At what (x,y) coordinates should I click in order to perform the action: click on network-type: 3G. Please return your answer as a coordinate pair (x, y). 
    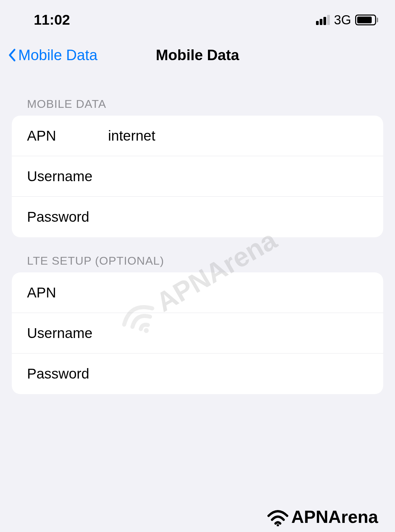
    Looking at the image, I should click on (342, 20).